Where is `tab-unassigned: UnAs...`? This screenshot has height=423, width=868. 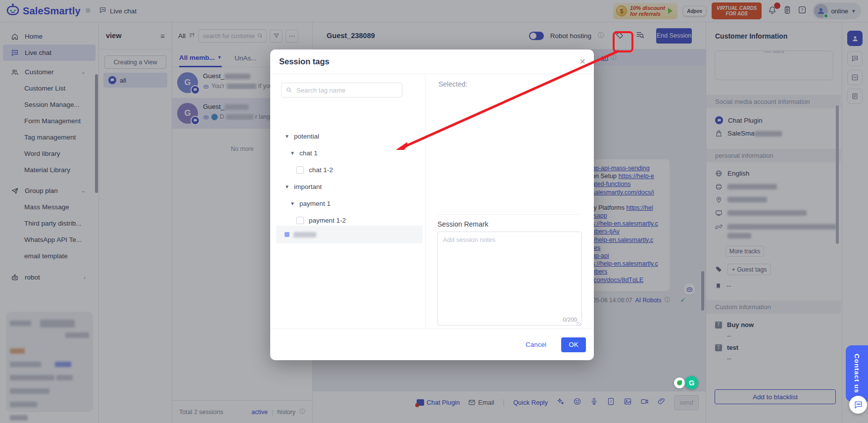 tab-unassigned: UnAs... is located at coordinates (245, 58).